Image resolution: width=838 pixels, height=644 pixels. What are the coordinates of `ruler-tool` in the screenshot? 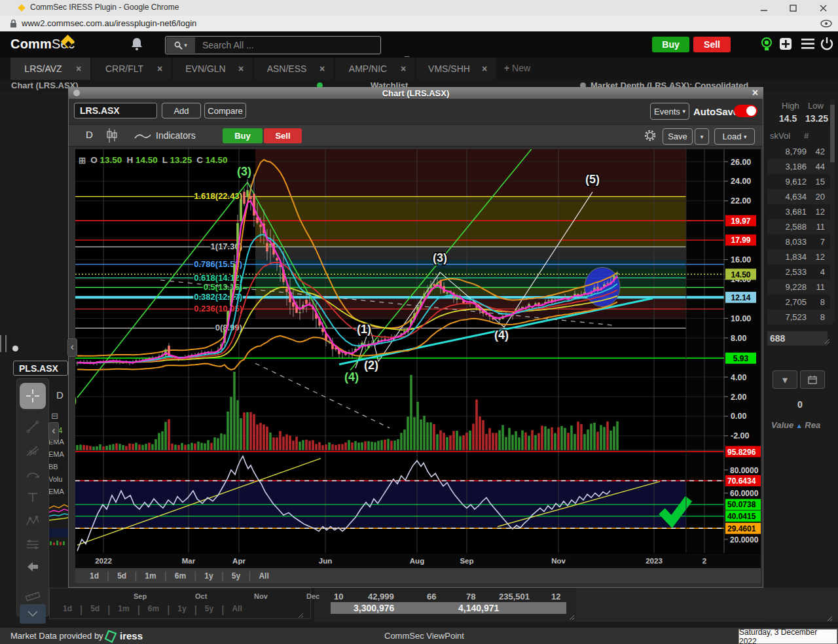 It's located at (33, 596).